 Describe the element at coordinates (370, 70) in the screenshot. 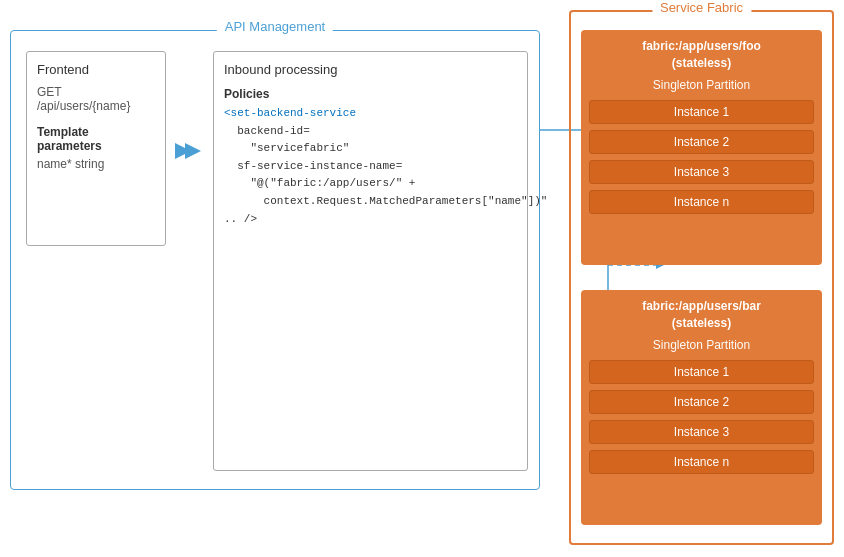

I see `inbound-title: Inbound processing` at that location.